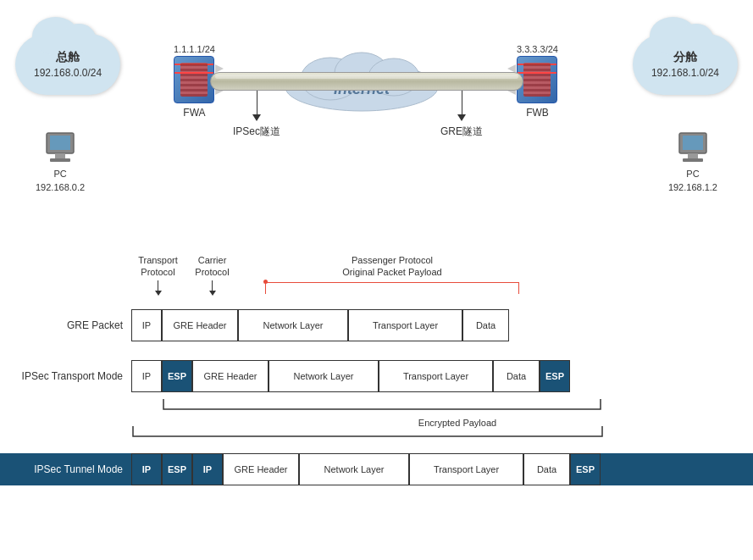 Image resolution: width=753 pixels, height=560 pixels. What do you see at coordinates (59, 174) in the screenshot?
I see `left-pc-label: PC` at bounding box center [59, 174].